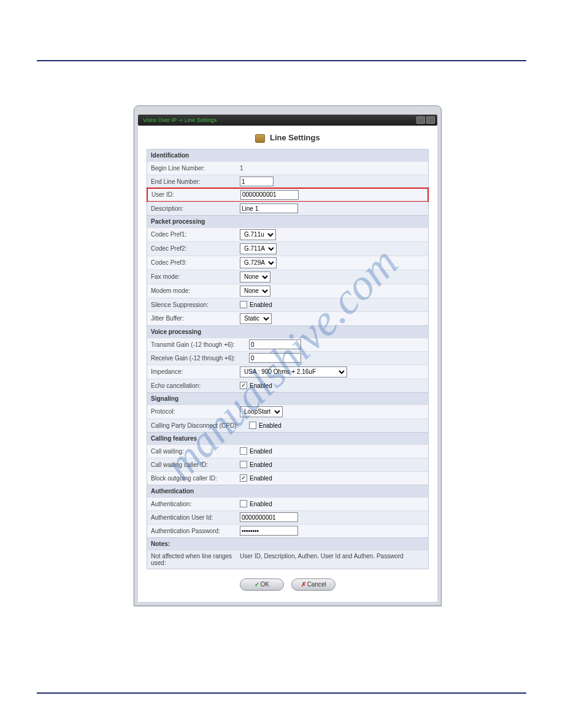 The width and height of the screenshot is (563, 728). I want to click on row-auth-pw: Authentication Password:, so click(288, 531).